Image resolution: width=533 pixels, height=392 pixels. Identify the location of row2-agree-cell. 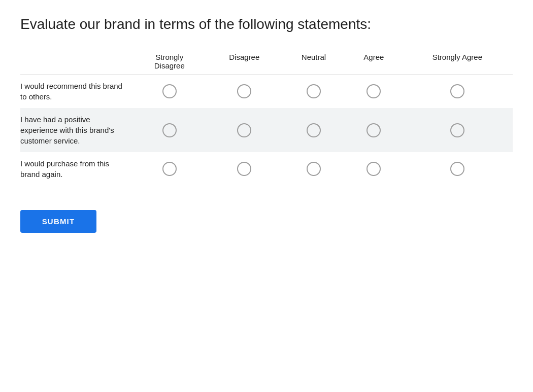
(374, 130).